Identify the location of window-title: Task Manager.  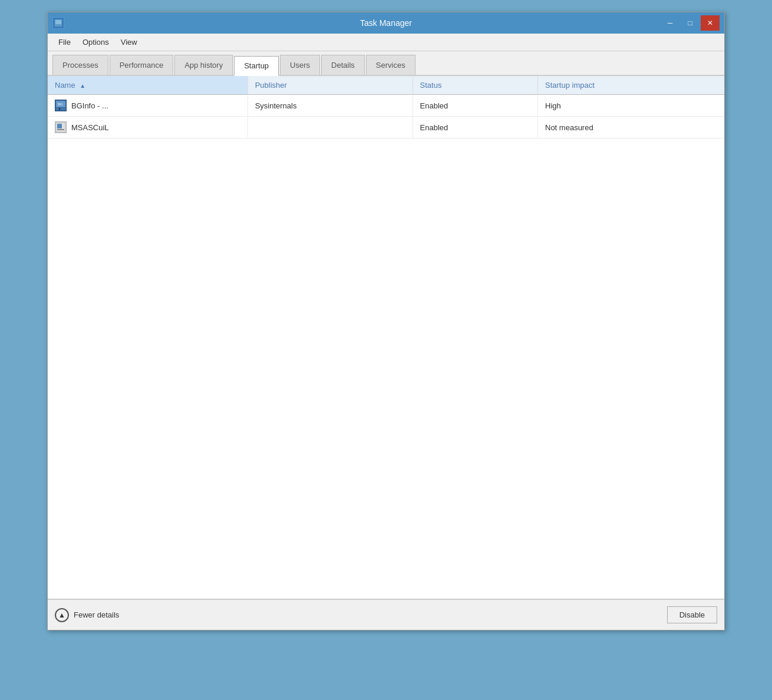
(386, 23).